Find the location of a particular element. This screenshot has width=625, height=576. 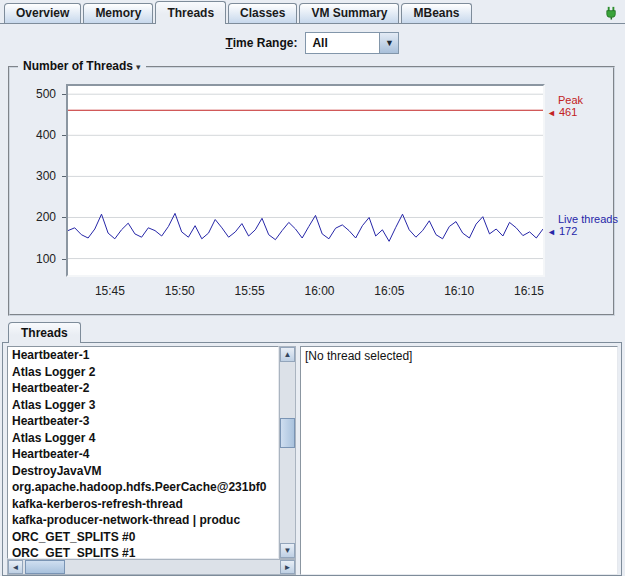

chart-annotation-peak: Peak◄ 461 is located at coordinates (565, 106).